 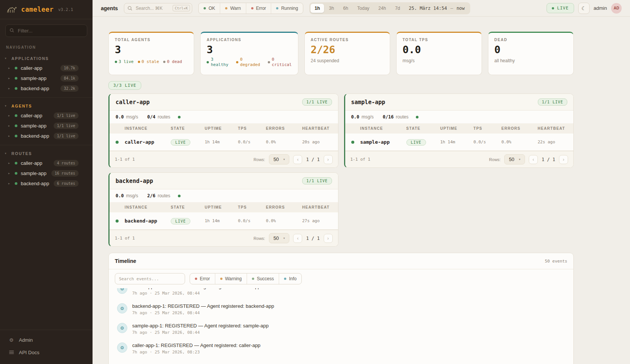 What do you see at coordinates (224, 142) in the screenshot?
I see `table-row: caller-app LIVE 1h 14m 0.0/s 0.0% 20s ag…` at bounding box center [224, 142].